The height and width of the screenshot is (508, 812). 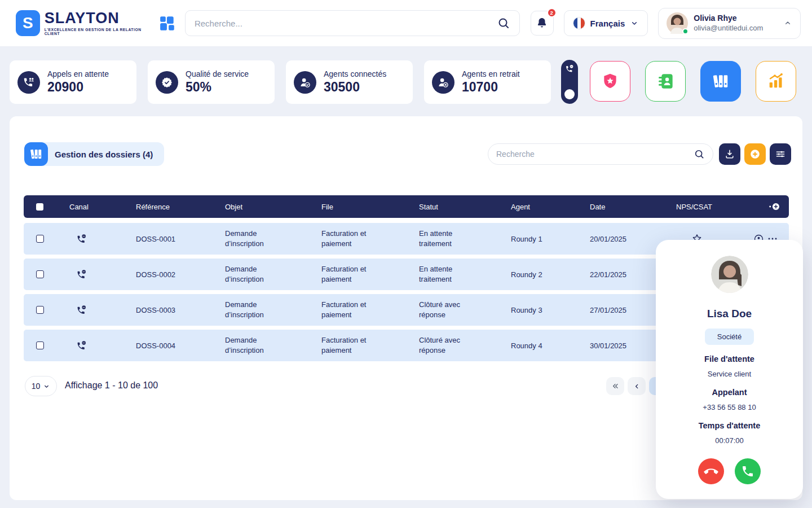 I want to click on export-button, so click(x=730, y=154).